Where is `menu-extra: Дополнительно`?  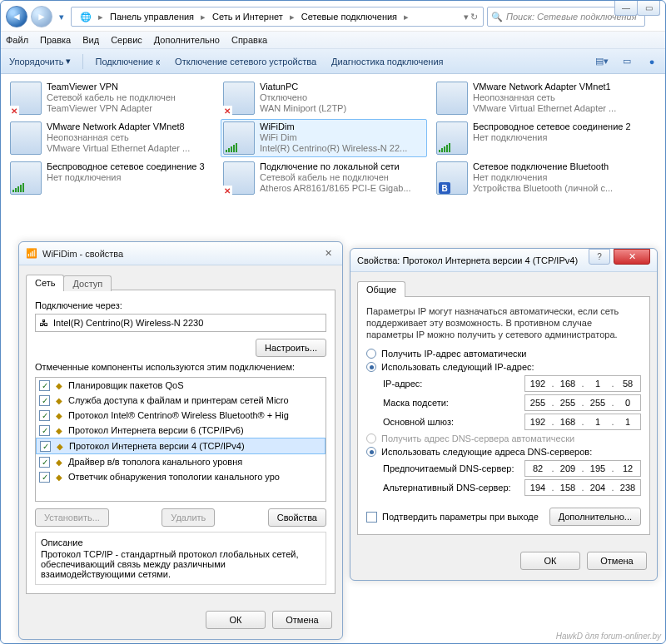 menu-extra: Дополнительно is located at coordinates (186, 40).